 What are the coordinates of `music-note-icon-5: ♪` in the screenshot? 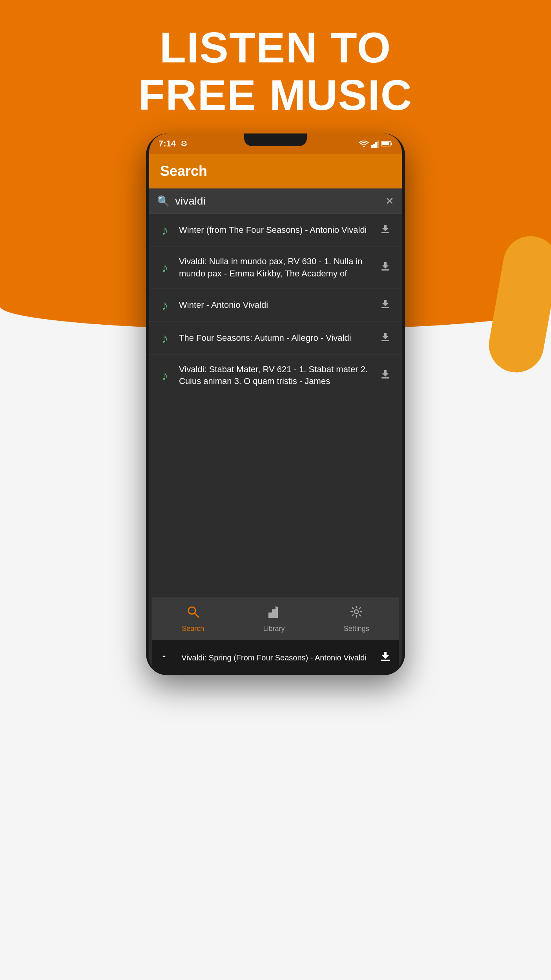 It's located at (165, 375).